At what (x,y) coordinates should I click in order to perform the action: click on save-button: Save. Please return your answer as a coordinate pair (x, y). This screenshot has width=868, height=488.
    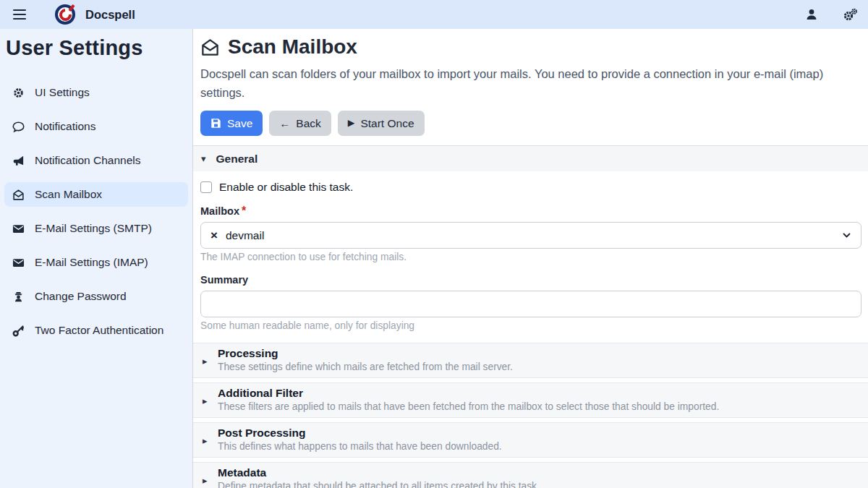
    Looking at the image, I should click on (231, 123).